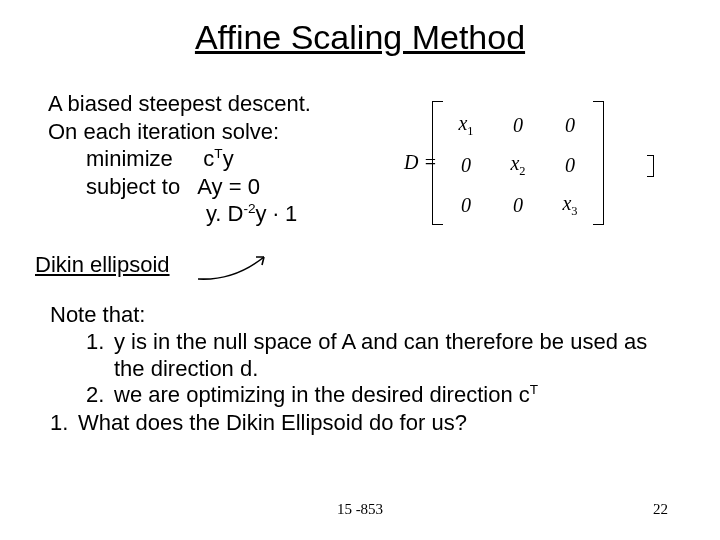 This screenshot has width=720, height=540. I want to click on note-item-text: we are optimizing in the desired directi…, so click(391, 396).